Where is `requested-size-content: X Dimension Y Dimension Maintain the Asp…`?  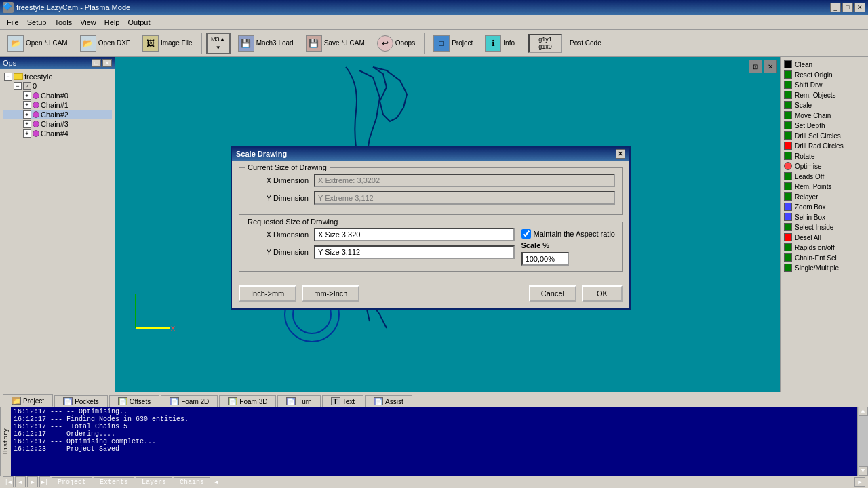
requested-size-content: X Dimension Y Dimension Maintain the Asp… is located at coordinates (431, 247).